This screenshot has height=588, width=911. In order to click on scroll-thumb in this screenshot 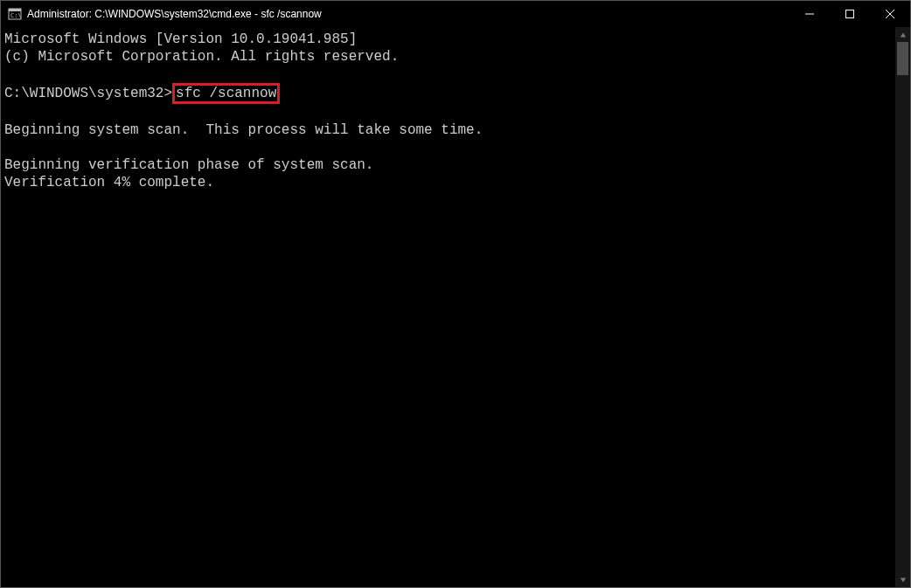, I will do `click(902, 59)`.